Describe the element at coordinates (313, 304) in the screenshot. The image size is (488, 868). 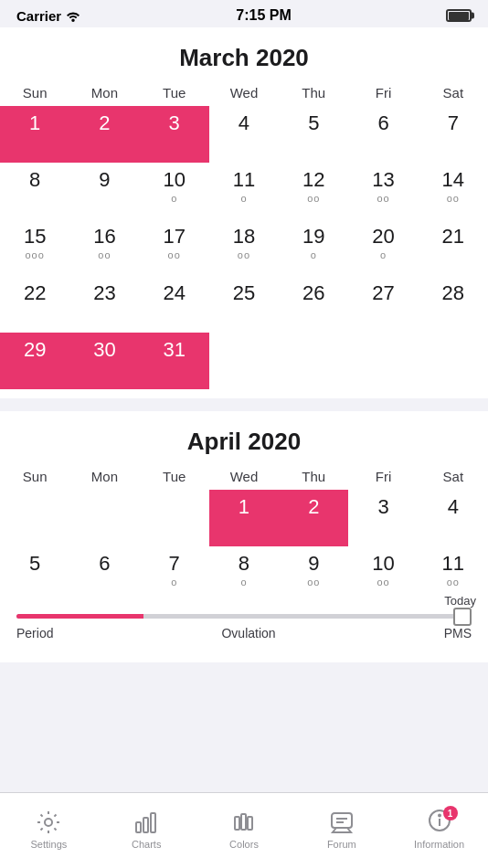
I see `table-row: 26` at that location.